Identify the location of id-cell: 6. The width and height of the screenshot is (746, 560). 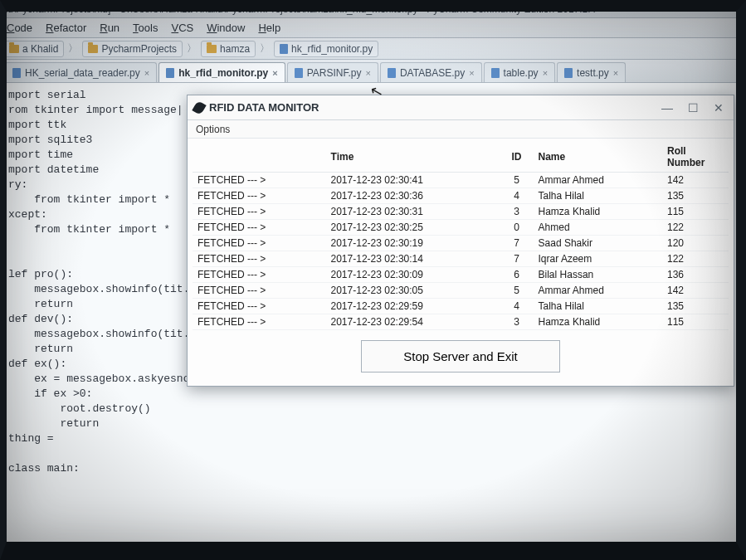
(517, 275).